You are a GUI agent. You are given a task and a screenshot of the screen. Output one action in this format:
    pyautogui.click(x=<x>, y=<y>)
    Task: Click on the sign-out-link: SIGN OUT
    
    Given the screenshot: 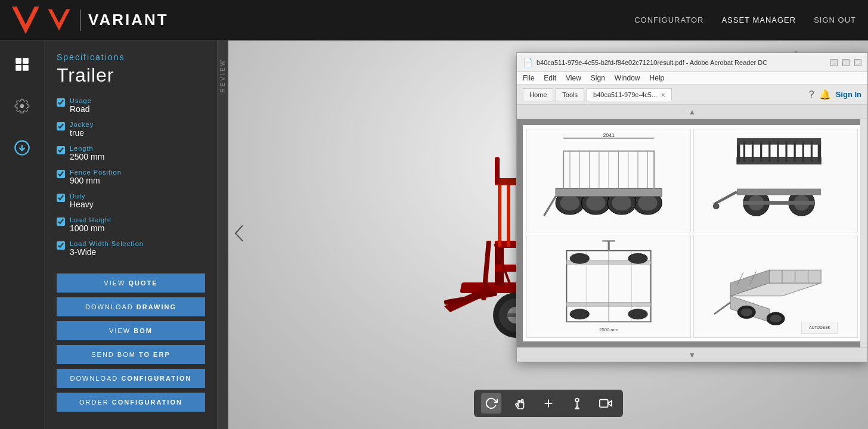 What is the action you would take?
    pyautogui.click(x=835, y=20)
    